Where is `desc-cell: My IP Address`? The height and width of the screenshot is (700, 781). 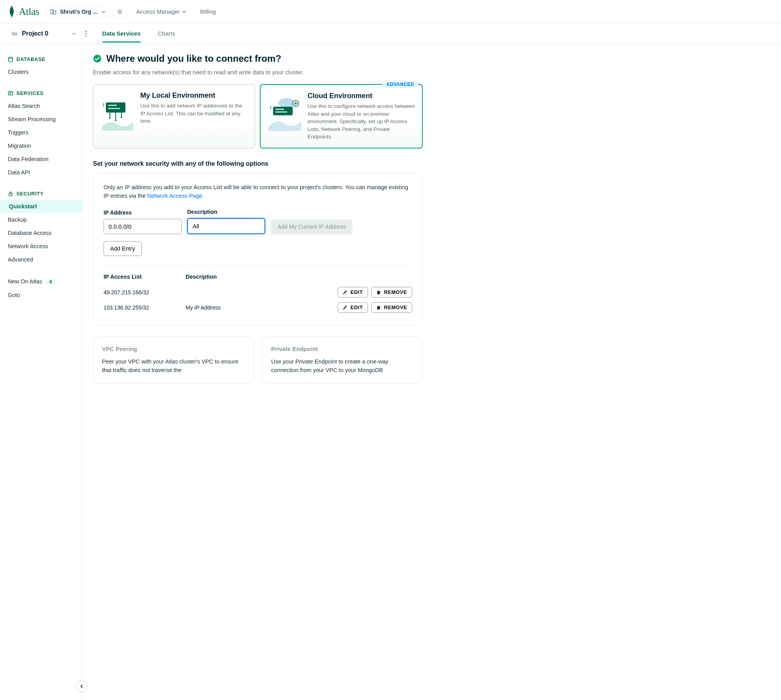
desc-cell: My IP Address is located at coordinates (262, 308).